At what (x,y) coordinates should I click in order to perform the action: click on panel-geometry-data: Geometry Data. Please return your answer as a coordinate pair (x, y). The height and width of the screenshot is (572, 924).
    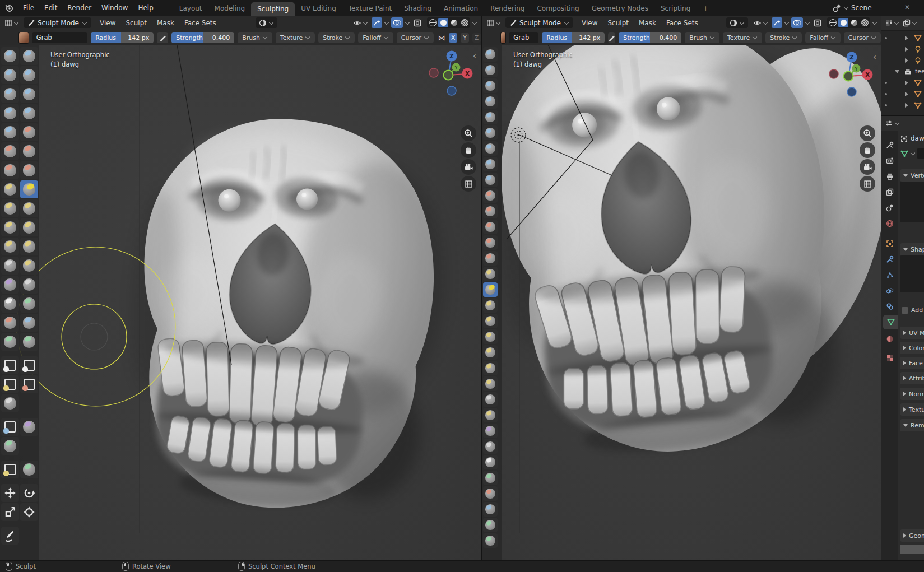
    Looking at the image, I should click on (912, 536).